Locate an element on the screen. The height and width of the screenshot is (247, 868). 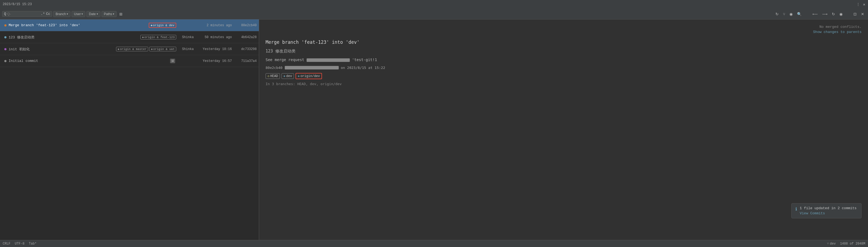
toolbar-right-actions: ↻ ⑂ ◉ 🔍 ⟵ ⟶ ↻ ◉ ⊡ ✕ is located at coordinates (820, 14).